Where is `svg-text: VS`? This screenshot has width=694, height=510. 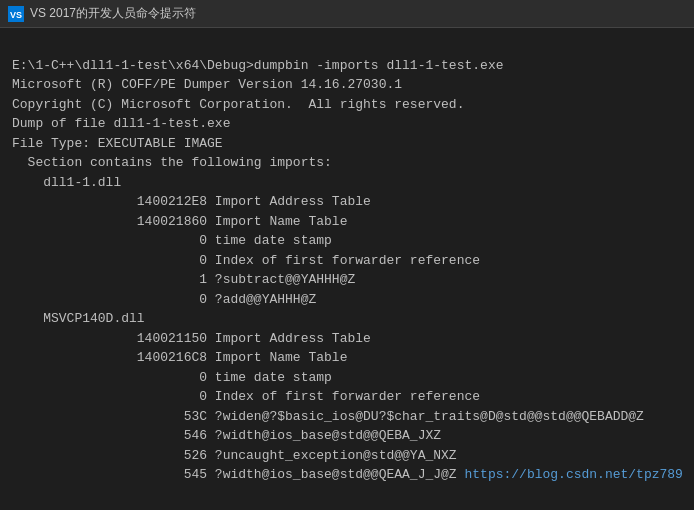 svg-text: VS is located at coordinates (16, 15).